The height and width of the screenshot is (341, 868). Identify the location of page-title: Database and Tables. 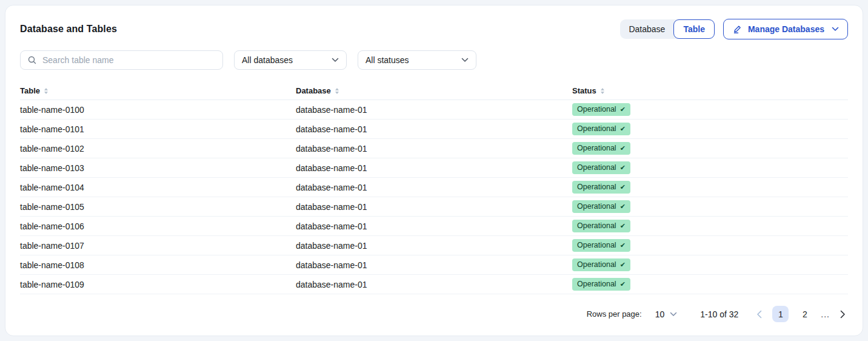
(68, 29).